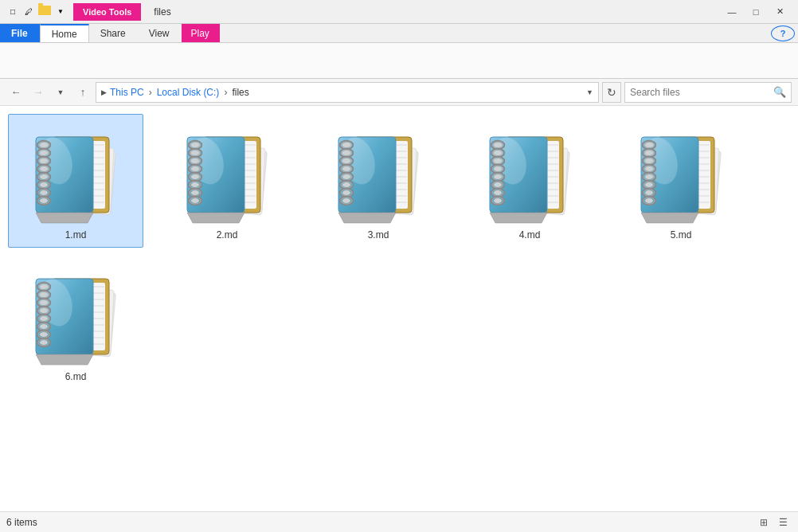  Describe the element at coordinates (780, 12) in the screenshot. I see `close-button: ✕` at that location.